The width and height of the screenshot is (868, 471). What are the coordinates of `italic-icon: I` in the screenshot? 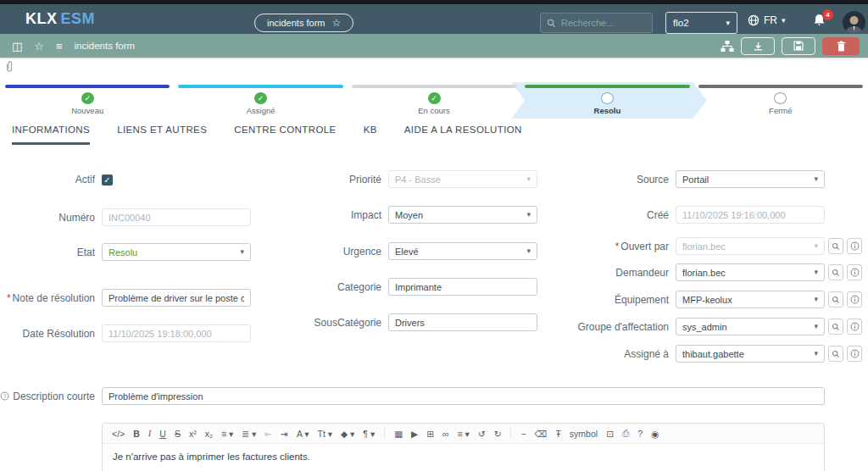 It's located at (150, 434).